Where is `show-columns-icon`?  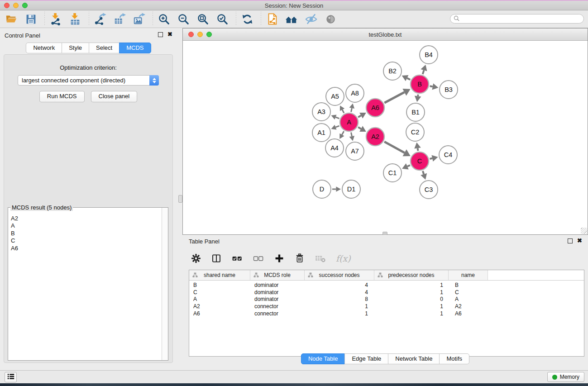 show-columns-icon is located at coordinates (216, 258).